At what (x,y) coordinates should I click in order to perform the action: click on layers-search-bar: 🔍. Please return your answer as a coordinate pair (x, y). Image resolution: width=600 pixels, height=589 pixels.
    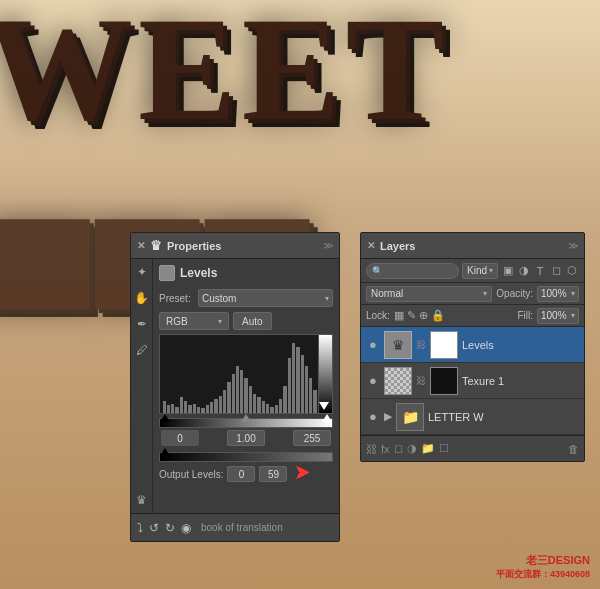
    Looking at the image, I should click on (412, 271).